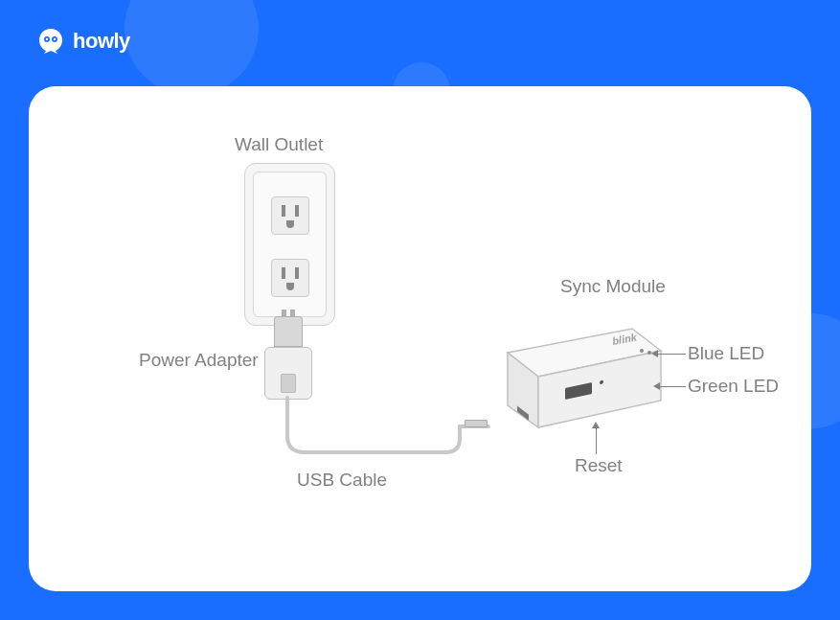 The image size is (840, 620). What do you see at coordinates (599, 466) in the screenshot?
I see `reset-label: Reset` at bounding box center [599, 466].